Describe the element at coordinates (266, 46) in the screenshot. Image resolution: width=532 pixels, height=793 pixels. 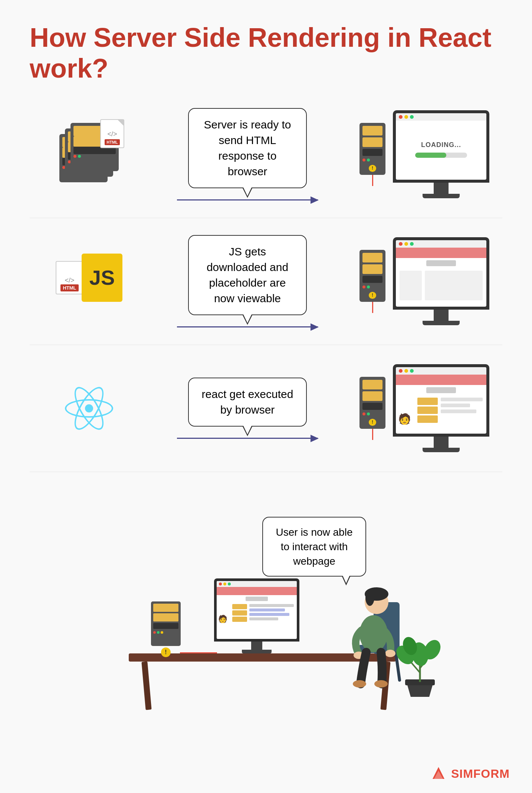
I see `page-title: How Server Side Rendering in React work?` at that location.